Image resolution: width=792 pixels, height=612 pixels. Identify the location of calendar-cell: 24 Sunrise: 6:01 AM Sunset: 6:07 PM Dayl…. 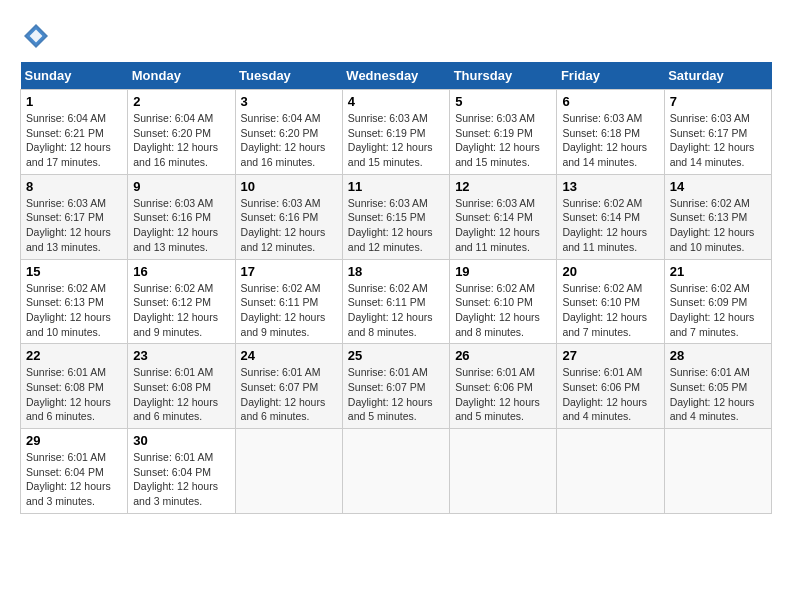
(288, 386).